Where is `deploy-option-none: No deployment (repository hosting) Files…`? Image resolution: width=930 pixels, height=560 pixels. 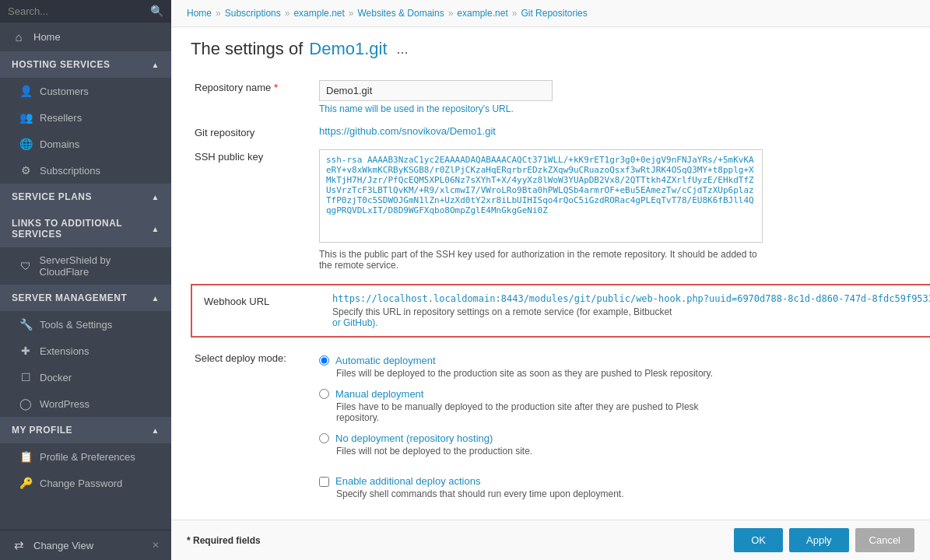
deploy-option-none: No deployment (repository hosting) Files… is located at coordinates (624, 445).